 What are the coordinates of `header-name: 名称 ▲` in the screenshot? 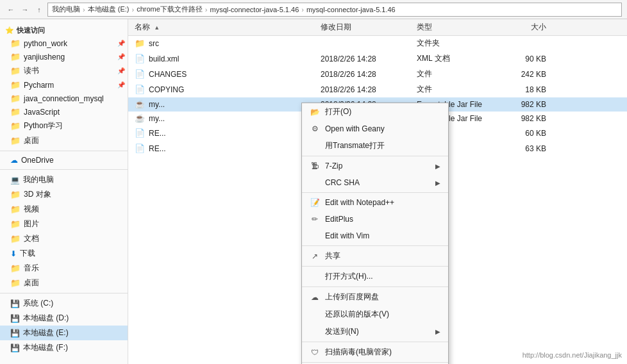 It's located at (224, 27).